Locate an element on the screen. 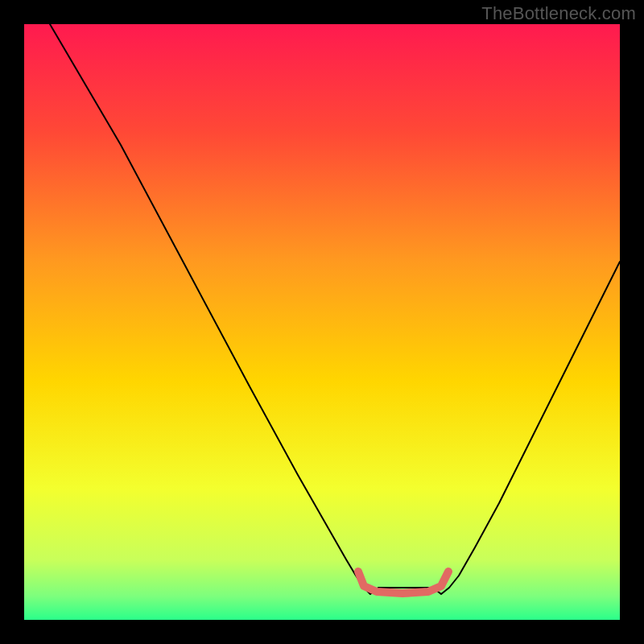  watermark-label: TheBottleneck.com is located at coordinates (559, 14).